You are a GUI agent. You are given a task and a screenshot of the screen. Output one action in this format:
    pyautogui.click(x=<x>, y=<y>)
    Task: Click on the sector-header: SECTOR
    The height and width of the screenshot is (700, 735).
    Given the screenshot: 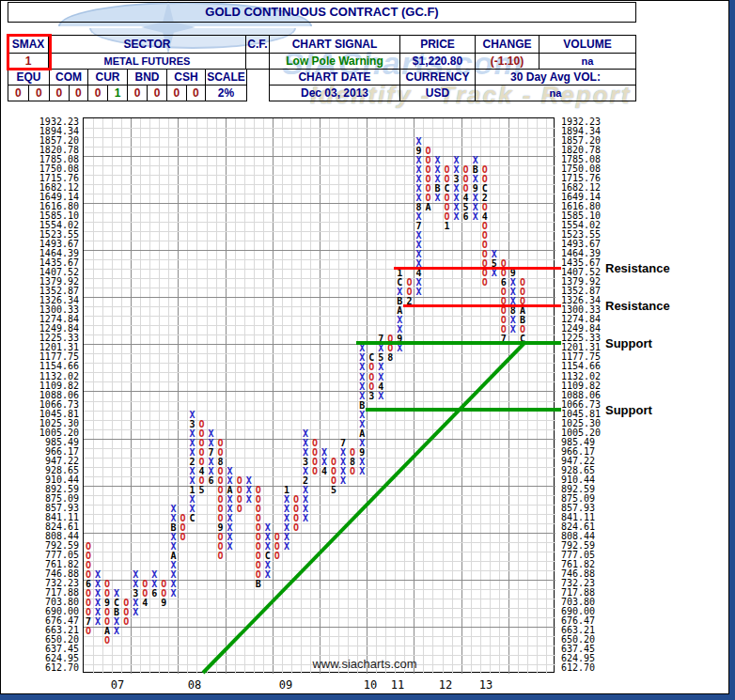 What is the action you would take?
    pyautogui.click(x=147, y=44)
    